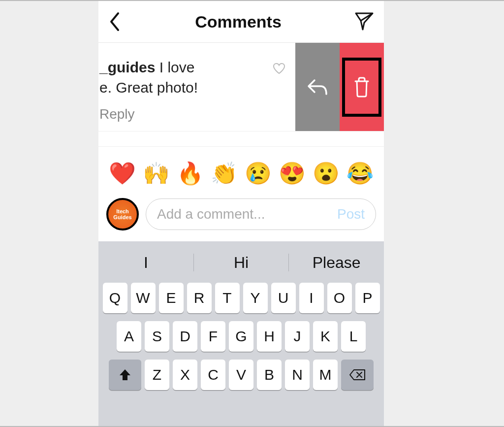  What do you see at coordinates (241, 263) in the screenshot?
I see `suggestion-2: Hi` at bounding box center [241, 263].